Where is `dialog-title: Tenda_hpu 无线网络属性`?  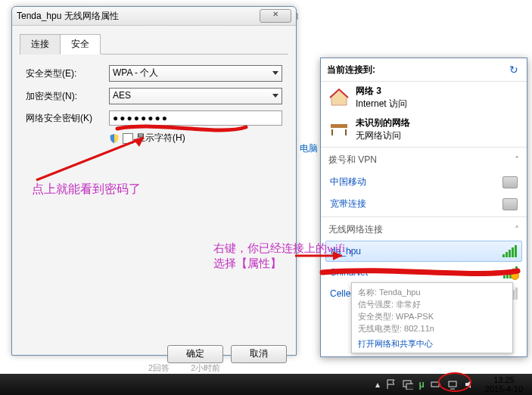 dialog-title: Tenda_hpu 无线网络属性 is located at coordinates (138, 16).